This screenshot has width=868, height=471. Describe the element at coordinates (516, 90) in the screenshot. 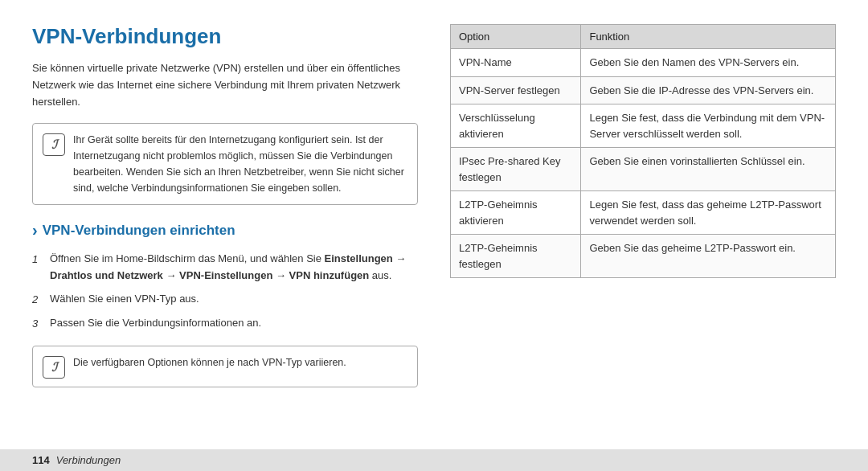

I see `table-cell-option-1: VPN-Server festlegen` at that location.